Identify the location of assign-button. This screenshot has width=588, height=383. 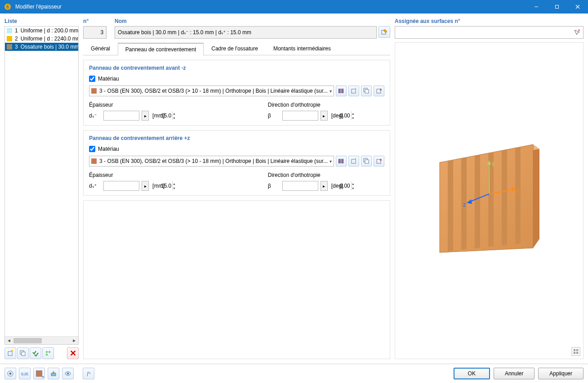
(53, 374).